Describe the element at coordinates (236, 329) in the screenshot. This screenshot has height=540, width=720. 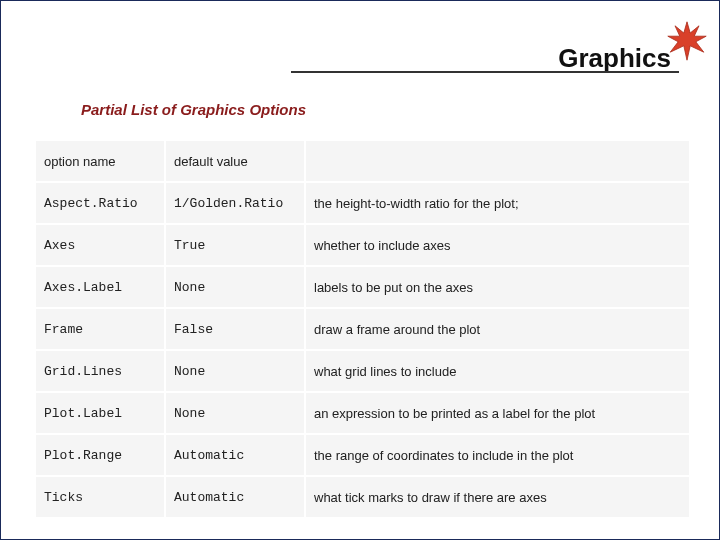
I see `option-default: False` at that location.